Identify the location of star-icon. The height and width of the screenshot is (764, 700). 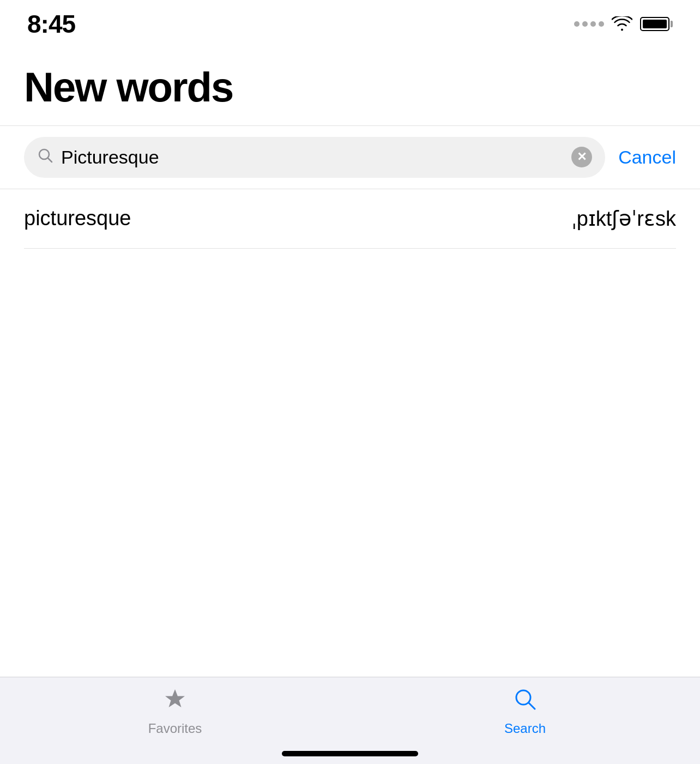
(175, 702).